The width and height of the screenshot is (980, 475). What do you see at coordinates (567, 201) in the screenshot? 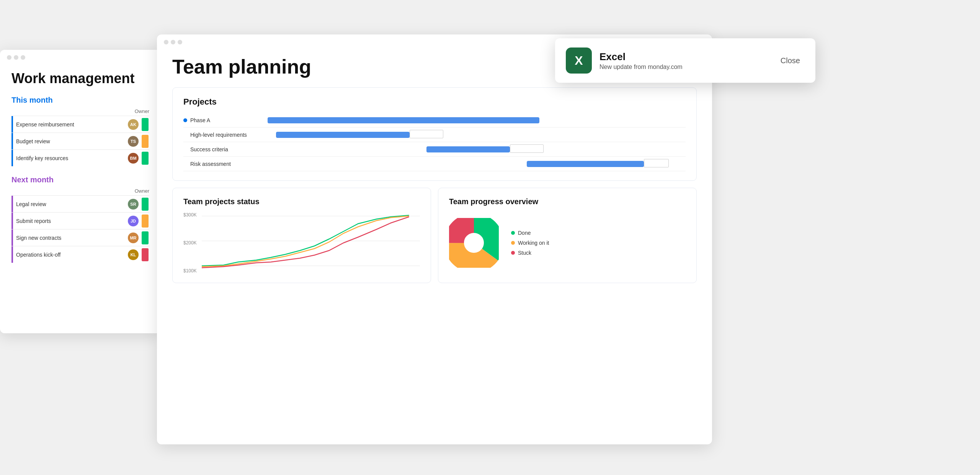
I see `team-progress-heading: Team progress overview` at bounding box center [567, 201].